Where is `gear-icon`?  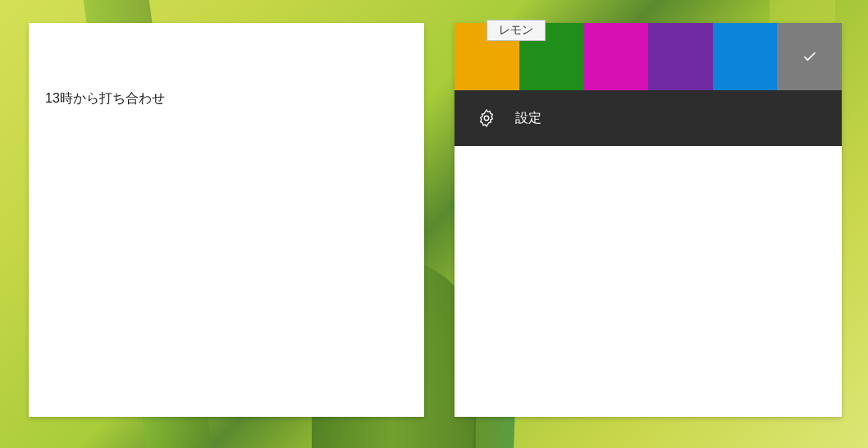 gear-icon is located at coordinates (487, 118).